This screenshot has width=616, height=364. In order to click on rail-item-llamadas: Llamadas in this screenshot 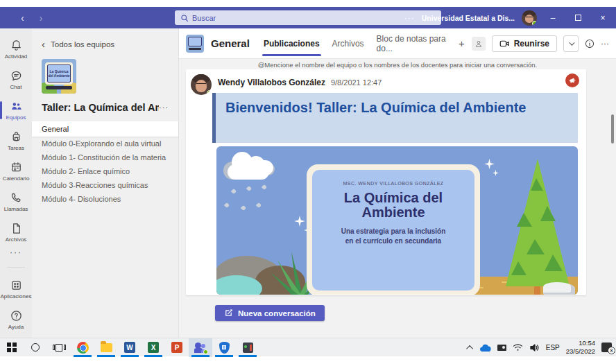, I will do `click(16, 202)`.